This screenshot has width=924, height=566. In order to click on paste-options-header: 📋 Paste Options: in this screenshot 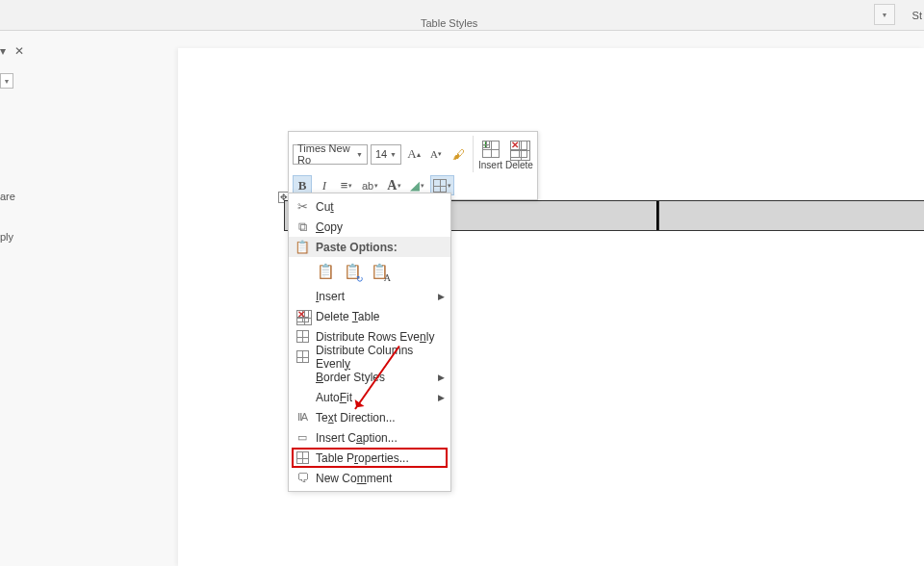, I will do `click(370, 246)`.